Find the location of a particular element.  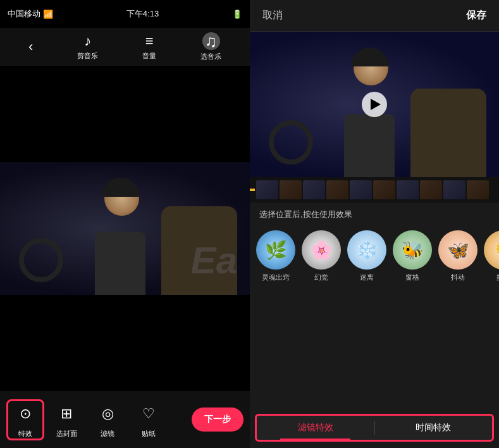

cover-tool-button: ⊞ 选封面 is located at coordinates (66, 420).